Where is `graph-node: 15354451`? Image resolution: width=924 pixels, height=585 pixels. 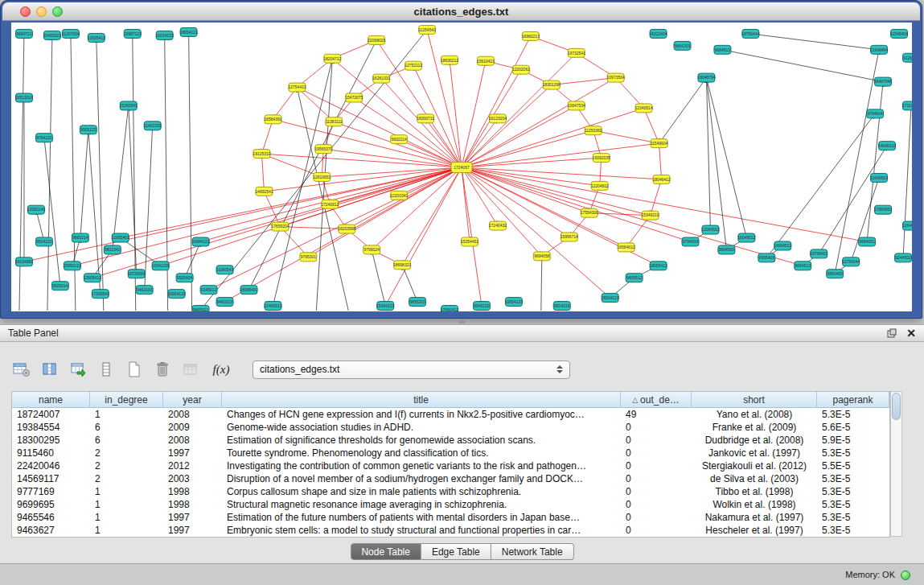
graph-node: 15354451 is located at coordinates (470, 241).